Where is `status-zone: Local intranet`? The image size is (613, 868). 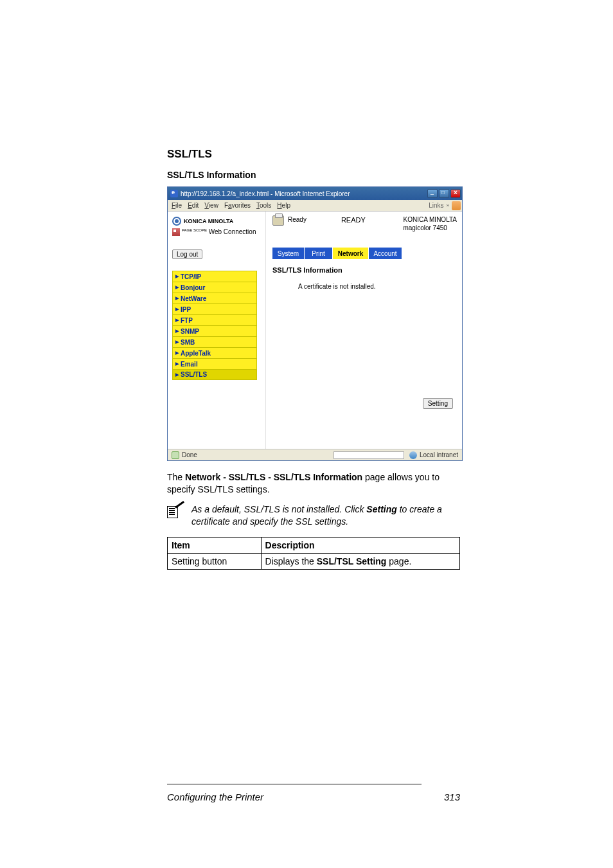
status-zone: Local intranet is located at coordinates (439, 455).